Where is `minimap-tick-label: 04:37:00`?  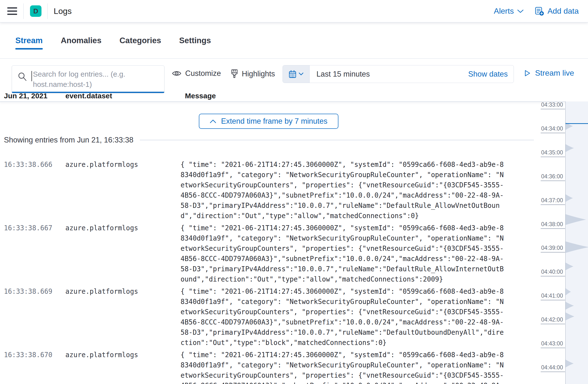 minimap-tick-label: 04:37:00 is located at coordinates (552, 200).